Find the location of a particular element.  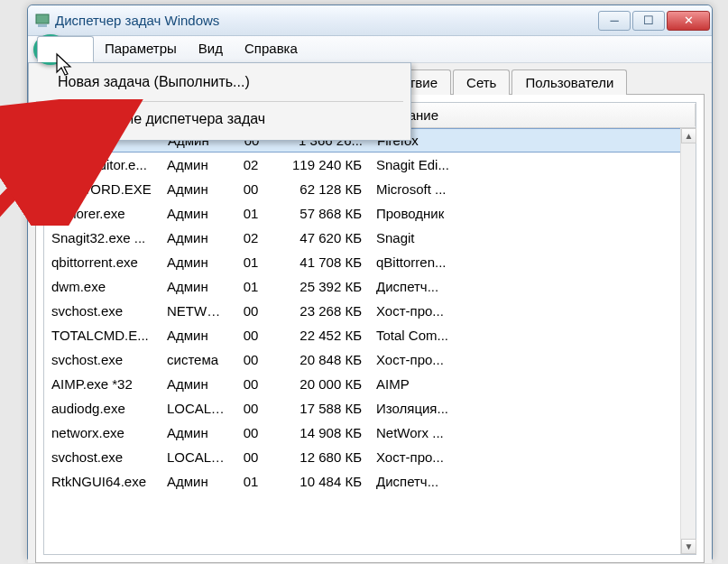

cell: Microsoft ... is located at coordinates (532, 190).